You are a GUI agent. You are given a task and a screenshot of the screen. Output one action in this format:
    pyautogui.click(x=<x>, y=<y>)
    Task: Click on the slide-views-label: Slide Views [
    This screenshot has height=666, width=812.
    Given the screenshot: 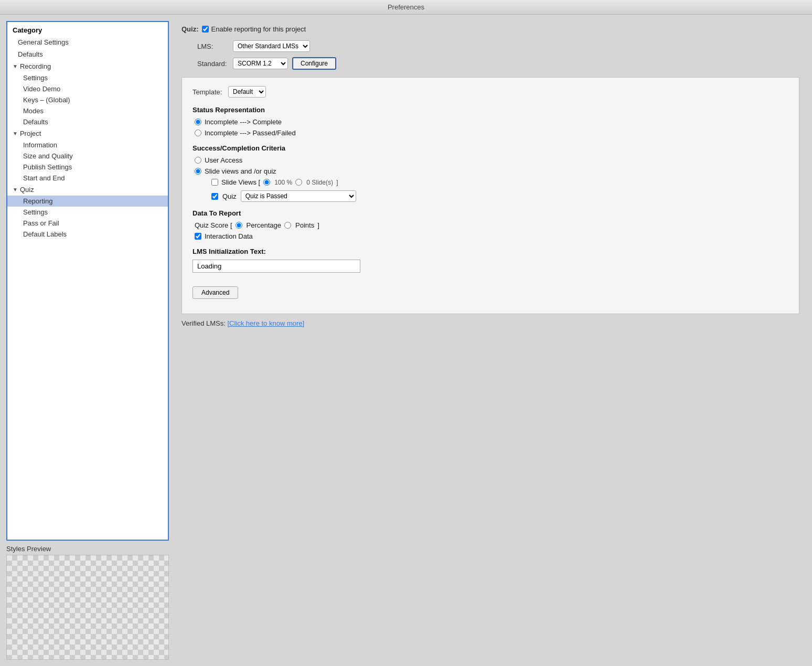 What is the action you would take?
    pyautogui.click(x=241, y=182)
    